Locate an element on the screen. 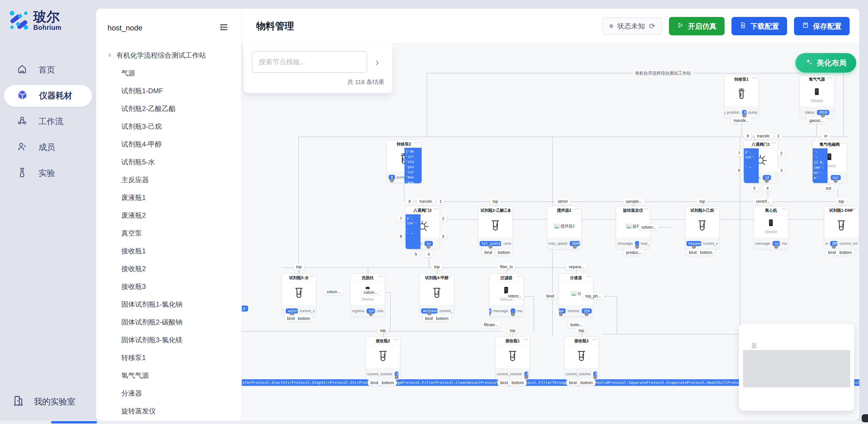 The image size is (868, 424). port-label: filtrate... is located at coordinates (491, 325).